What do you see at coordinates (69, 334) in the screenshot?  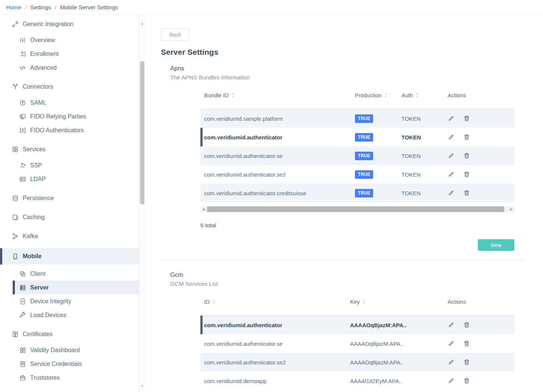 I see `sidebar-item-certificates: Certificates` at bounding box center [69, 334].